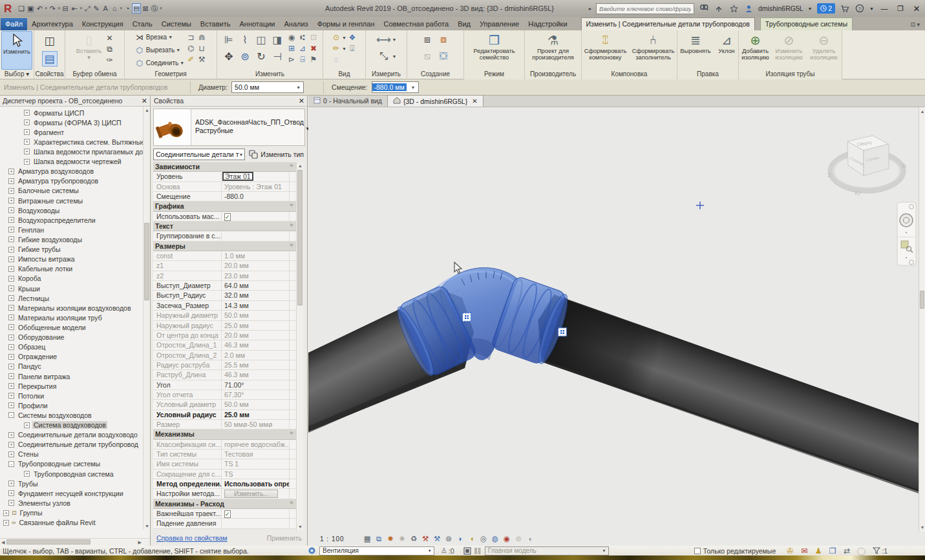 The width and height of the screenshot is (925, 560). What do you see at coordinates (147, 526) in the screenshot?
I see `tree-scroll-down-icon: ▼` at bounding box center [147, 526].